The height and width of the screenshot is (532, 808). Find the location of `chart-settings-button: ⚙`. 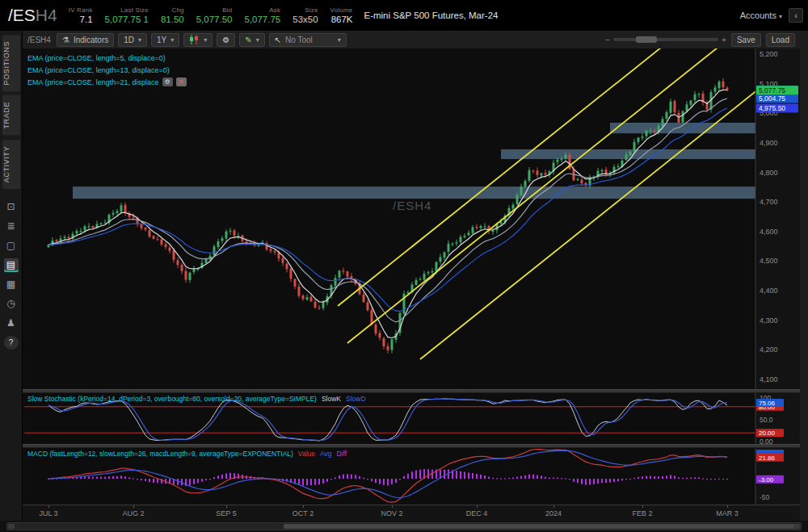

chart-settings-button: ⚙ is located at coordinates (226, 40).